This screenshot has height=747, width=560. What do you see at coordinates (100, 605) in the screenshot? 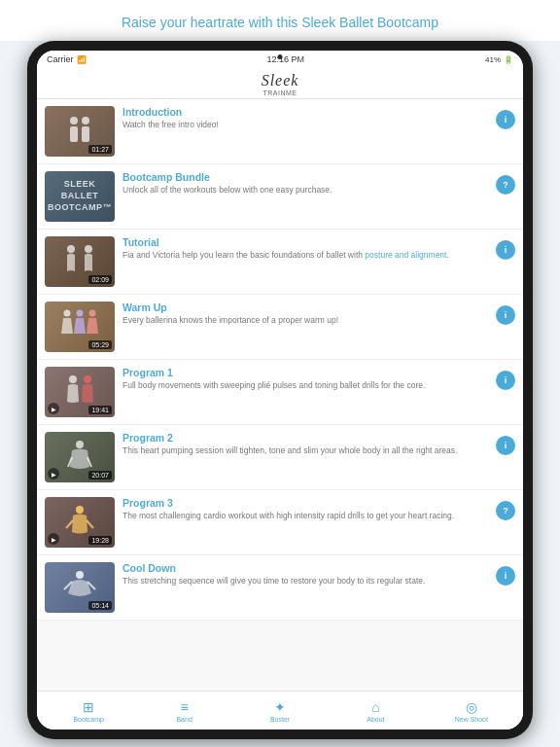
I see `duration-cooldown: 05:14` at bounding box center [100, 605].